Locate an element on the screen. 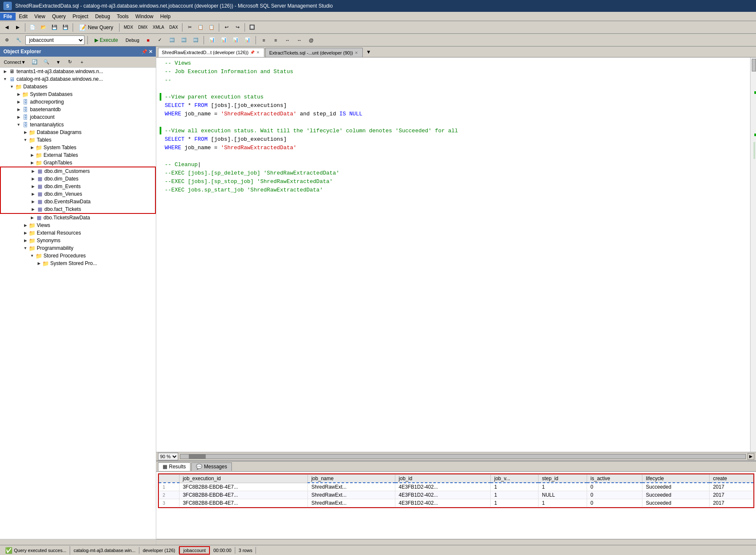  h-scroll-right: ▶ is located at coordinates (751, 457).